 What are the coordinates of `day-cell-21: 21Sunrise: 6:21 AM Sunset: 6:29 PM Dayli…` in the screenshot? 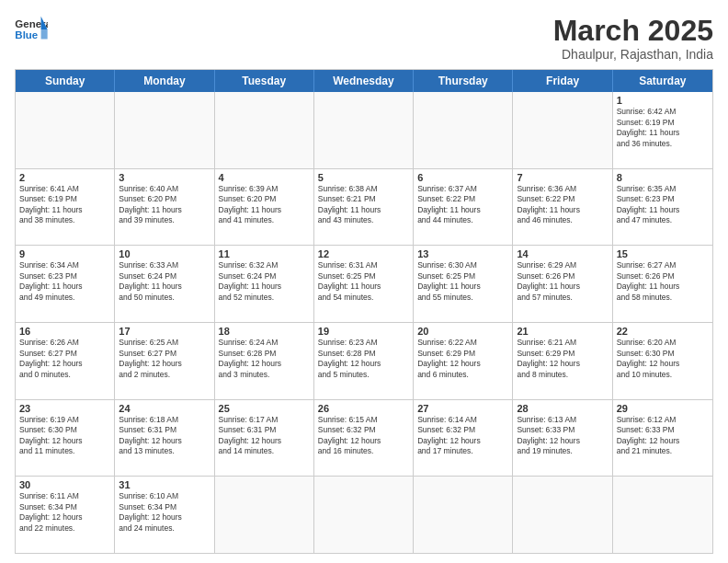 It's located at (563, 361).